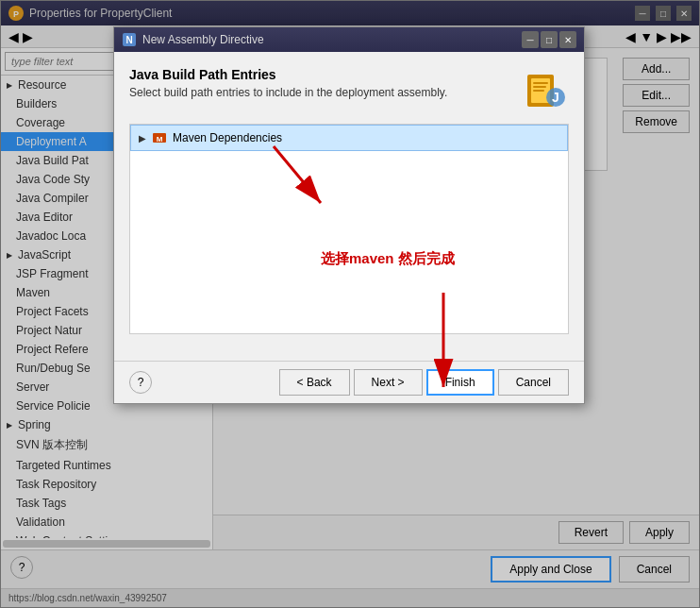 This screenshot has width=700, height=608. I want to click on modal-book-icon: J, so click(546, 90).